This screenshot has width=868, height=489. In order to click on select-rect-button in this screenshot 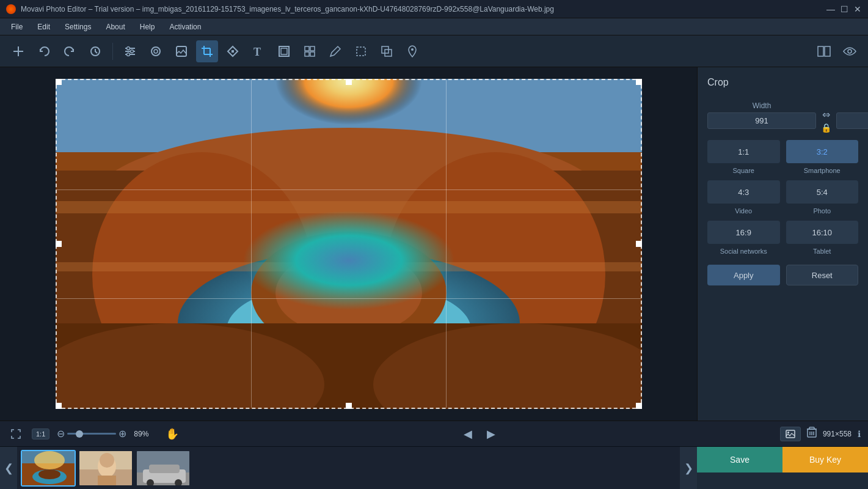, I will do `click(361, 51)`.